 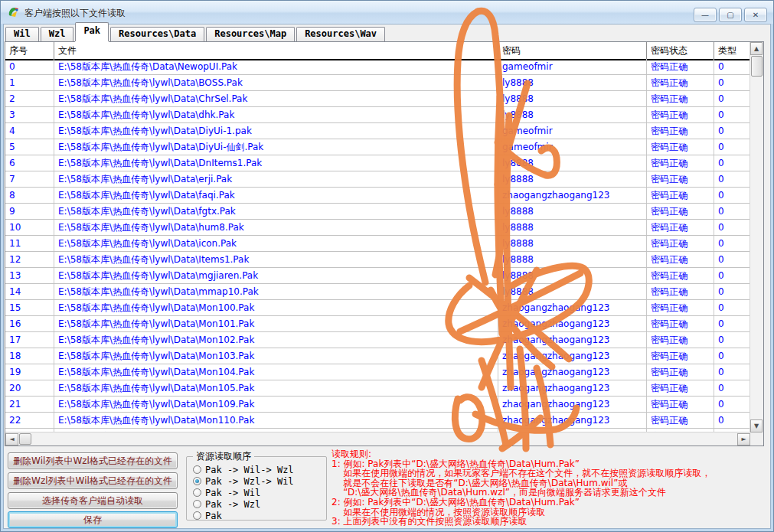 I want to click on scroll-up-icon: ▲, so click(x=756, y=49).